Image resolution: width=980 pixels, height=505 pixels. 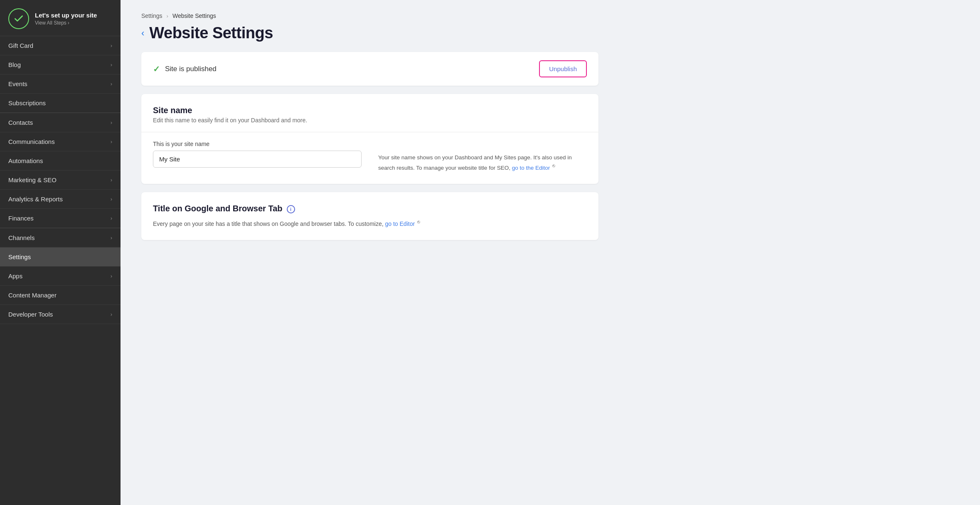 I want to click on form-row: This is your site name Your site name sh…, so click(x=370, y=156).